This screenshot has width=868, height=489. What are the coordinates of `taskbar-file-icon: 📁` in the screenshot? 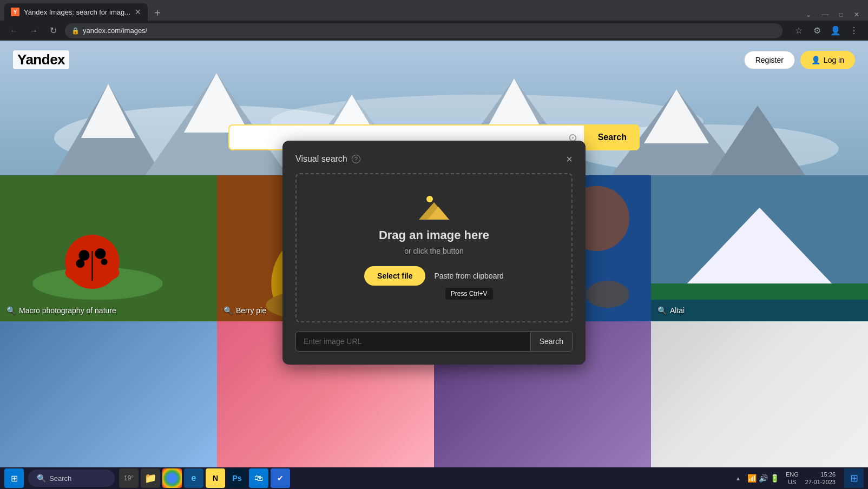 It's located at (150, 478).